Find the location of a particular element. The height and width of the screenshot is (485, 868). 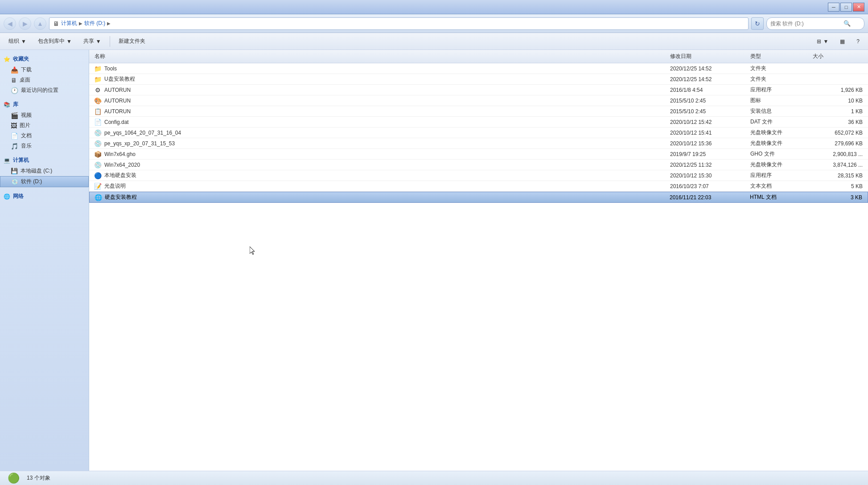

organize-dropdown-icon: ▼ is located at coordinates (24, 41).